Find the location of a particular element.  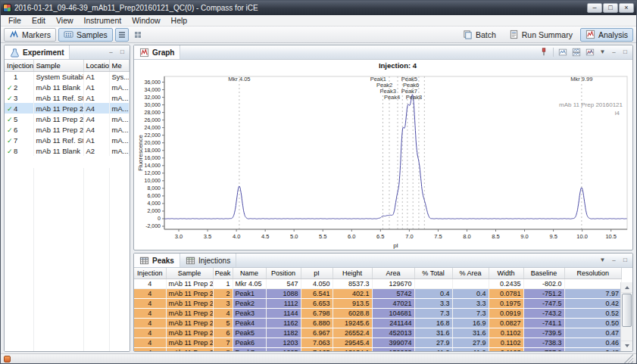

samples-button: Samples is located at coordinates (86, 35).